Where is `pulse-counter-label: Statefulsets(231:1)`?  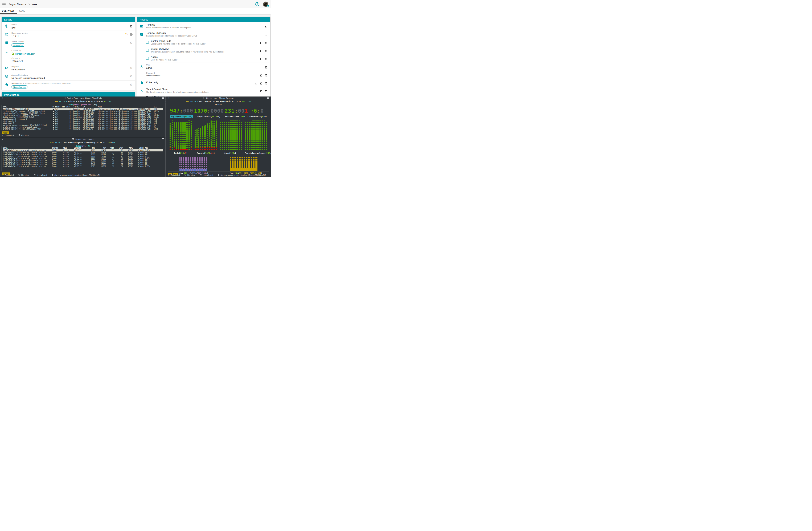
pulse-counter-label: Statefulsets(231:1) is located at coordinates (236, 117).